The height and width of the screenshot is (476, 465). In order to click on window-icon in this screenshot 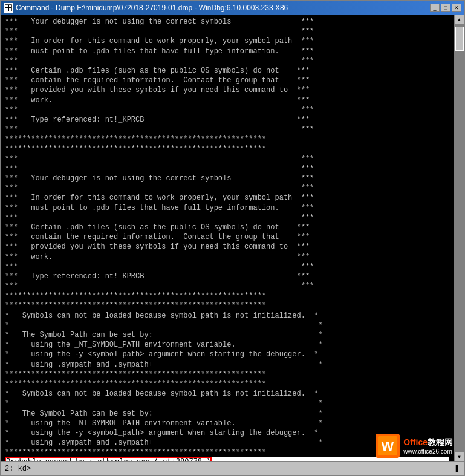, I will do `click(8, 8)`.